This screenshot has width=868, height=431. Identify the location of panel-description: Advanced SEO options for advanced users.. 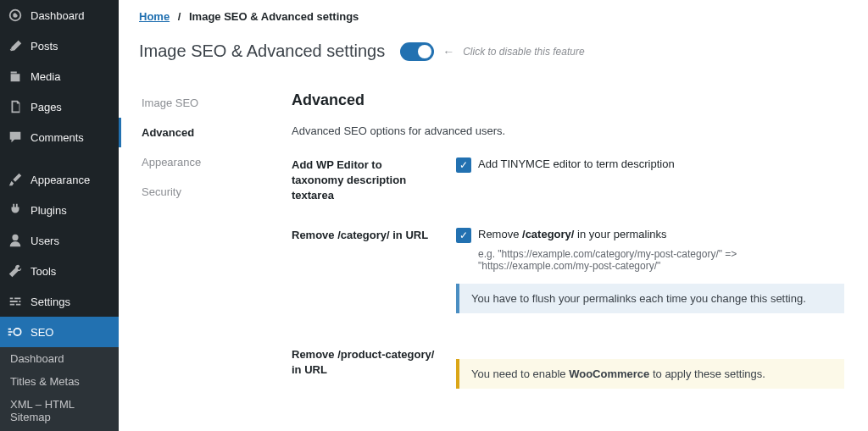
(568, 130).